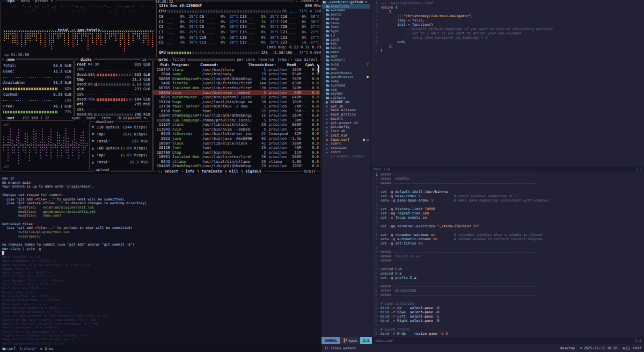 The image size is (644, 352). Describe the element at coordinates (237, 161) in the screenshot. I see `proc-row: 6242ollama/usr/local/bin/ollama se25olla…` at that location.